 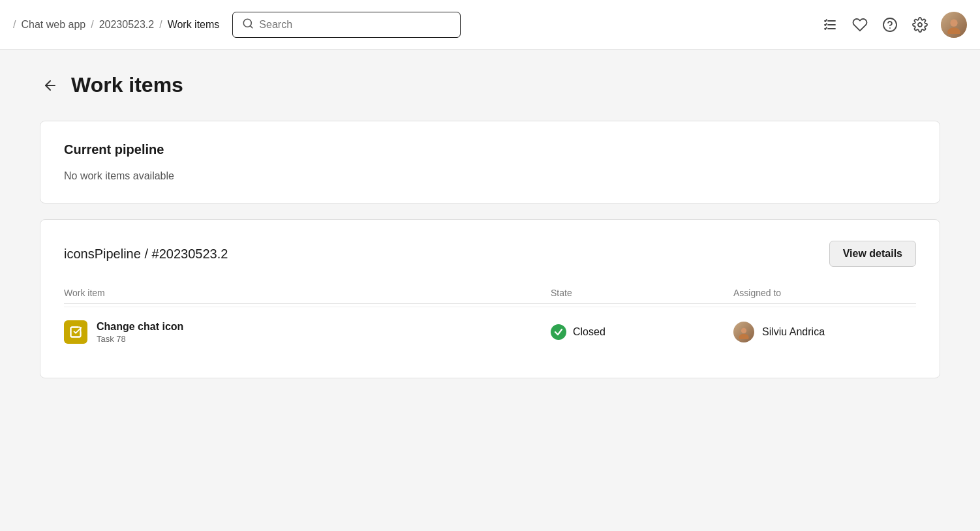 I want to click on assignee-name: Silviu Andrica, so click(x=793, y=332).